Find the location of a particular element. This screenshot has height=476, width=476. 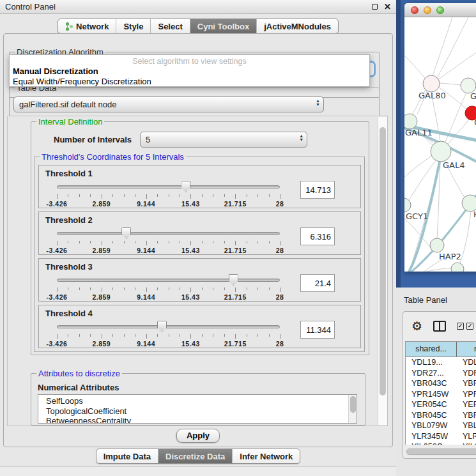

table-row: YBR043CYBR0 is located at coordinates (441, 383).